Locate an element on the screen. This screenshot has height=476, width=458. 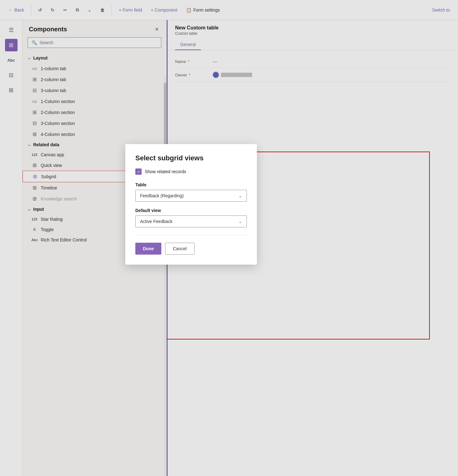
table-select-value: Feedback (Regarding) is located at coordinates (162, 196).